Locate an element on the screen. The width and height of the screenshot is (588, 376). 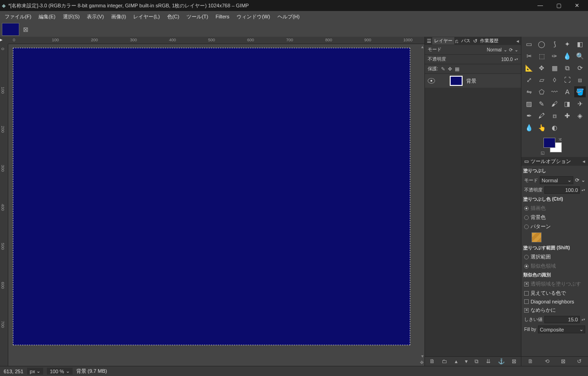
document-tab-close-icon: ⊠ is located at coordinates (26, 29).